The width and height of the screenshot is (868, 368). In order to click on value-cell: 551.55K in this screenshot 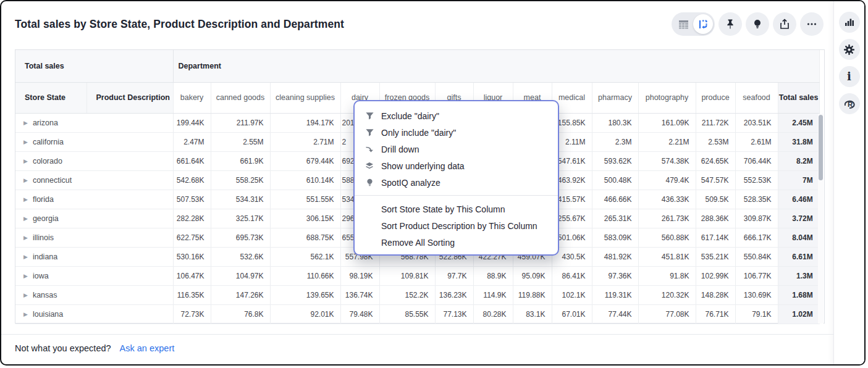, I will do `click(305, 199)`.